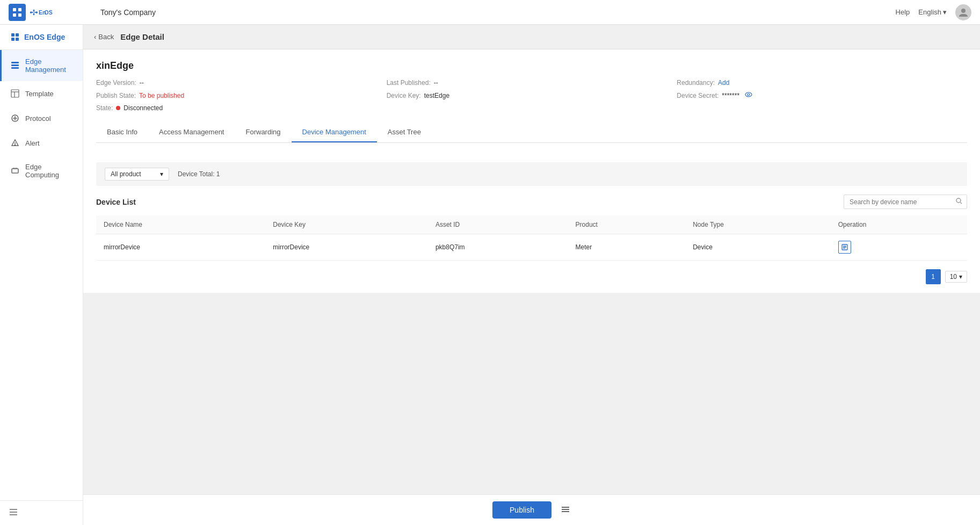 The image size is (980, 525). What do you see at coordinates (242, 83) in the screenshot?
I see `edge-version-row: Edge Version: --` at bounding box center [242, 83].